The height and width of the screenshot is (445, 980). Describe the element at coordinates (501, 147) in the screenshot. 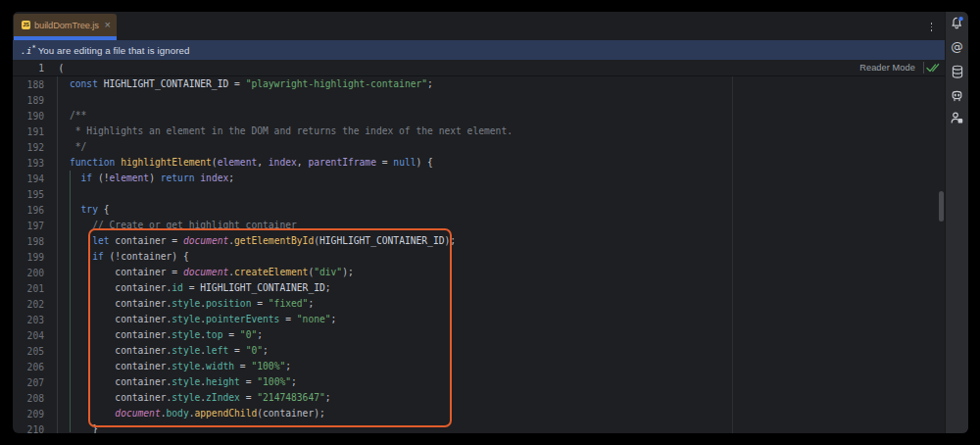

I see `code-text: */` at that location.